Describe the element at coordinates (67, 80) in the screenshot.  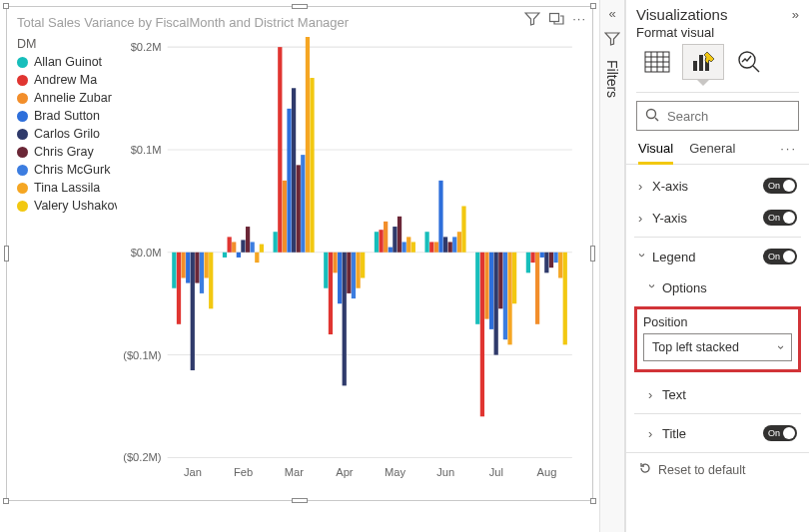
I see `legend-item: Andrew Ma` at that location.